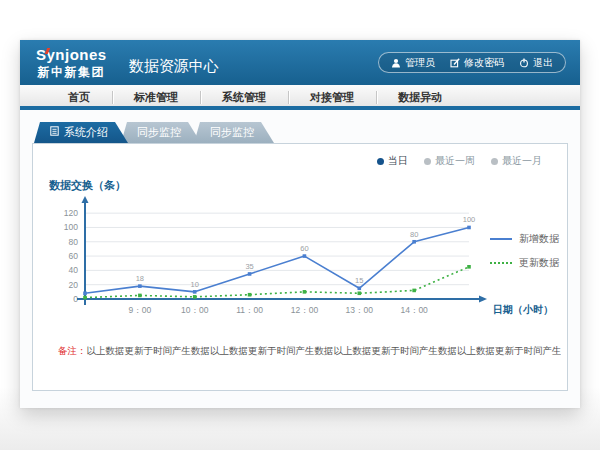  I want to click on radio-today: 当日, so click(392, 161).